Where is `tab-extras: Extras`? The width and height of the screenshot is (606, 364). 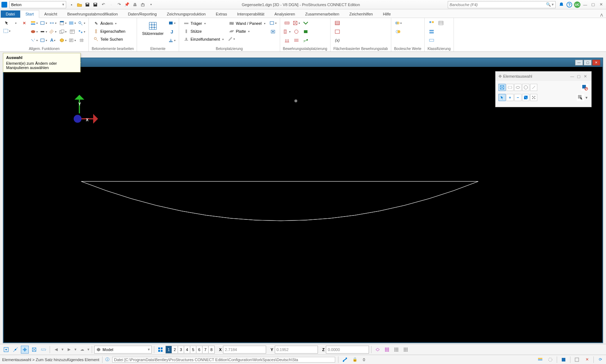 tab-extras: Extras is located at coordinates (222, 14).